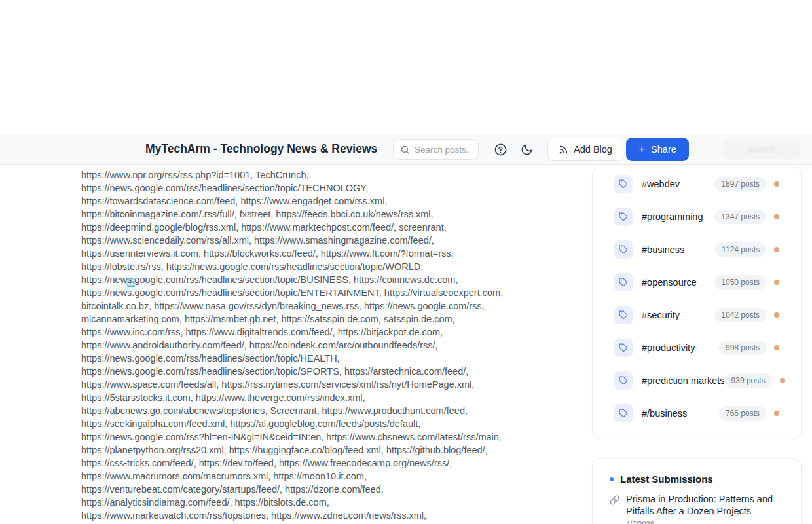 This screenshot has height=524, width=812. I want to click on feed-url-line: https://www.npr.org/rss/rss.php?id=1001,…, so click(310, 175).